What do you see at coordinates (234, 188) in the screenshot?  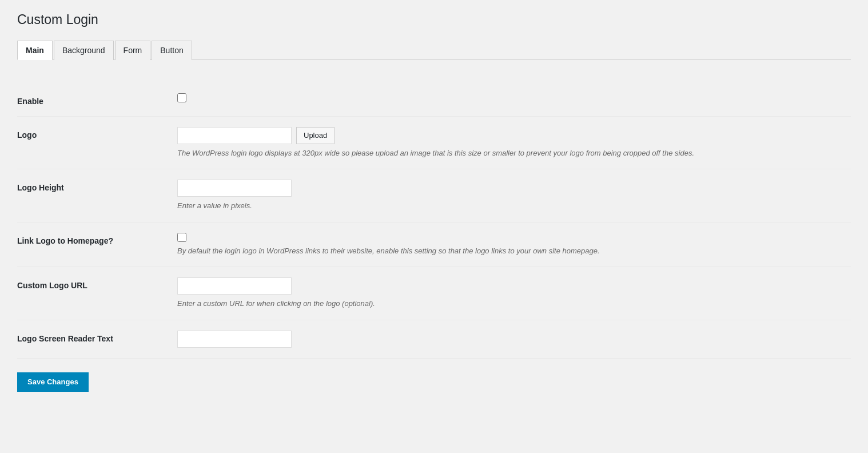 I see `logo-height-input` at bounding box center [234, 188].